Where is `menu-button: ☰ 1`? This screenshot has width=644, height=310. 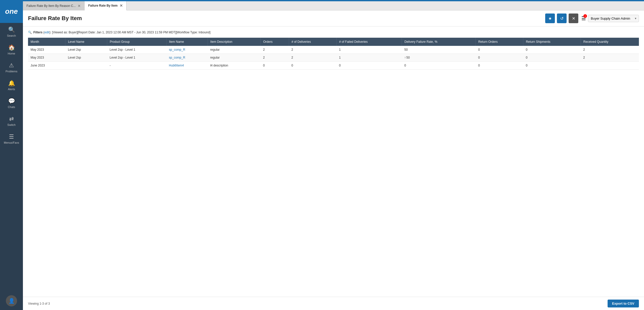 menu-button: ☰ 1 is located at coordinates (584, 18).